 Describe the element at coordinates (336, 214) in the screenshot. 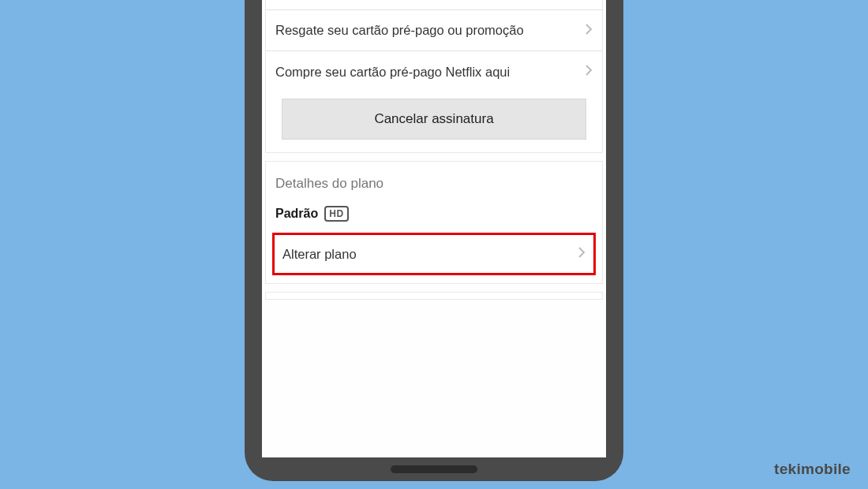

I see `hd-badge-icon: HD` at that location.